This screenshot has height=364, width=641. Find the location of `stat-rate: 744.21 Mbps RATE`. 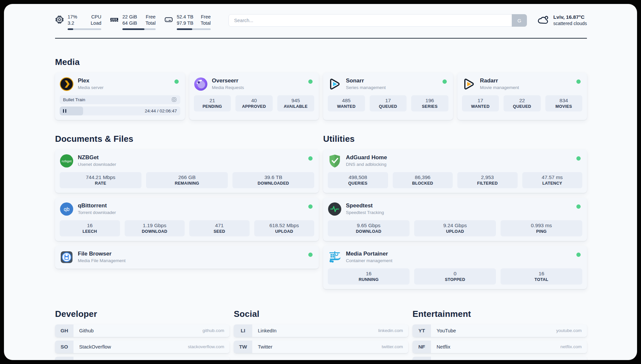

stat-rate: 744.21 Mbps RATE is located at coordinates (101, 180).